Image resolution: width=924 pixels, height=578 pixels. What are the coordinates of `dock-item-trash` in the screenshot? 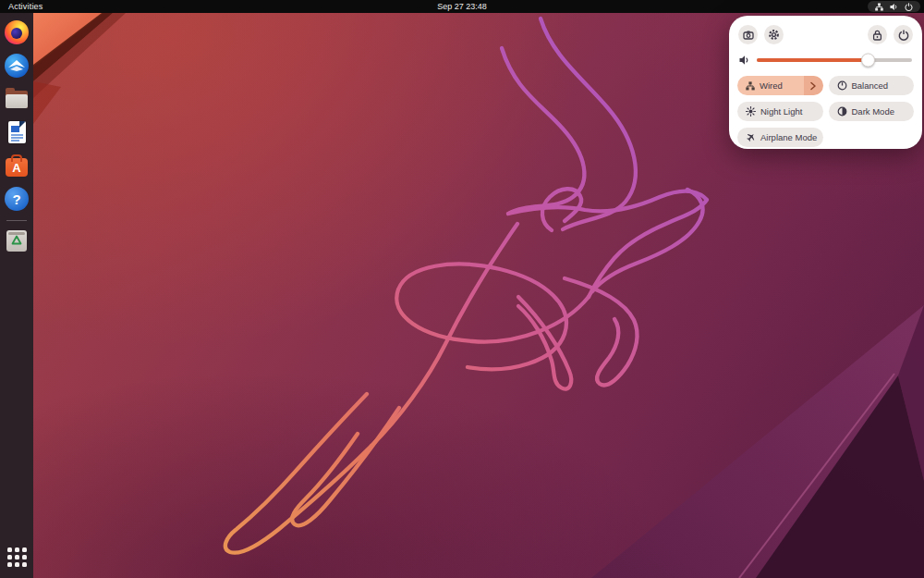 It's located at (17, 240).